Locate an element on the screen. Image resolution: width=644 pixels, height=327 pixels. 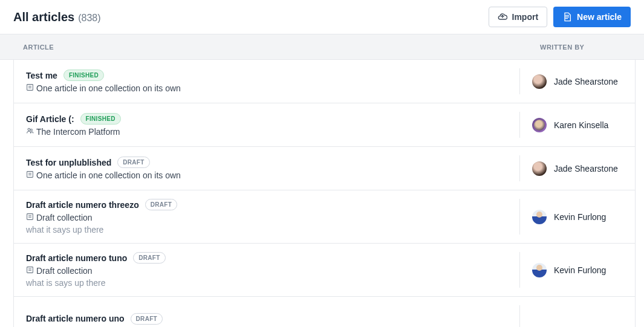
header-actions: Import New article is located at coordinates (560, 17).